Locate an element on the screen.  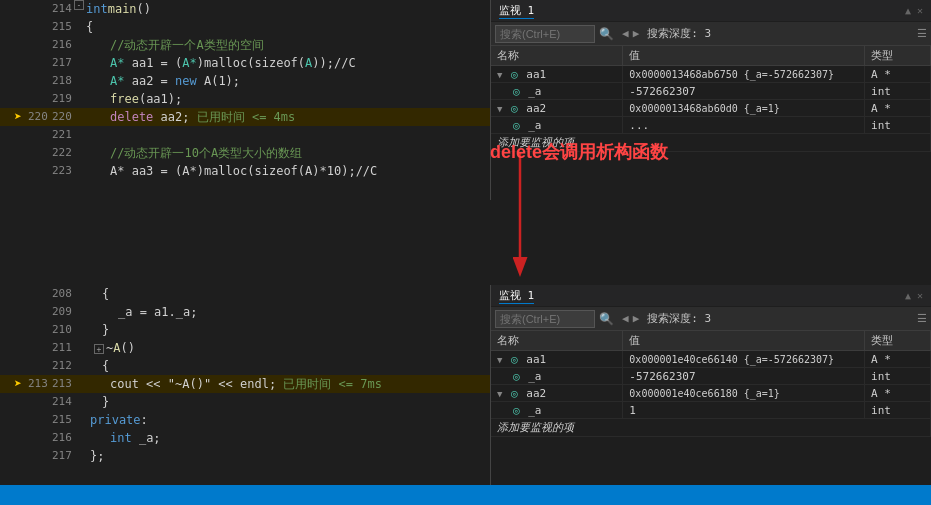
watch-row-aa2-top: ▼ ◎ aa2 0x0000013468ab60d0 {_a=1} A * is located at coordinates (711, 108).